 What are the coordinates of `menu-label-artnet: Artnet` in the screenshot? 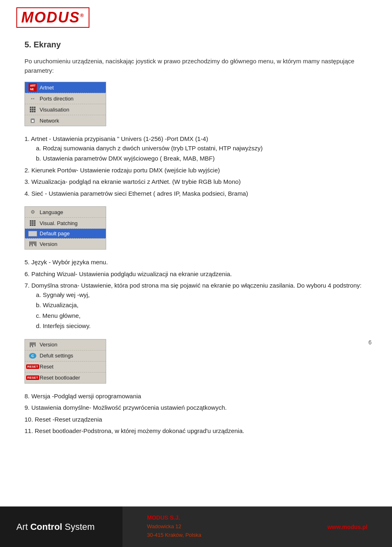 It's located at (47, 87).